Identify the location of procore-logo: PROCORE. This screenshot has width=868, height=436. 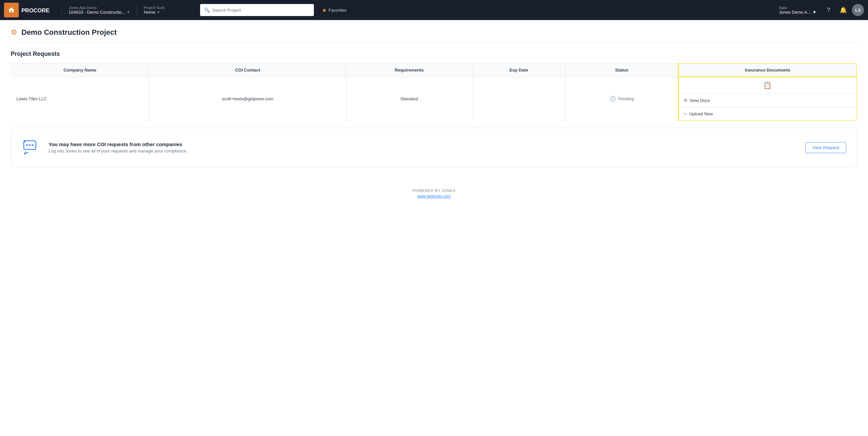
(38, 10).